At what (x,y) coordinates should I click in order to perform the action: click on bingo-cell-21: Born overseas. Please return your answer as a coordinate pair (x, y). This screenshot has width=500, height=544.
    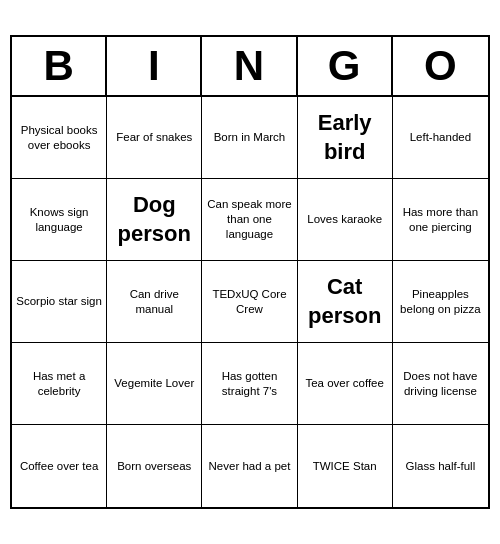
    Looking at the image, I should click on (154, 466).